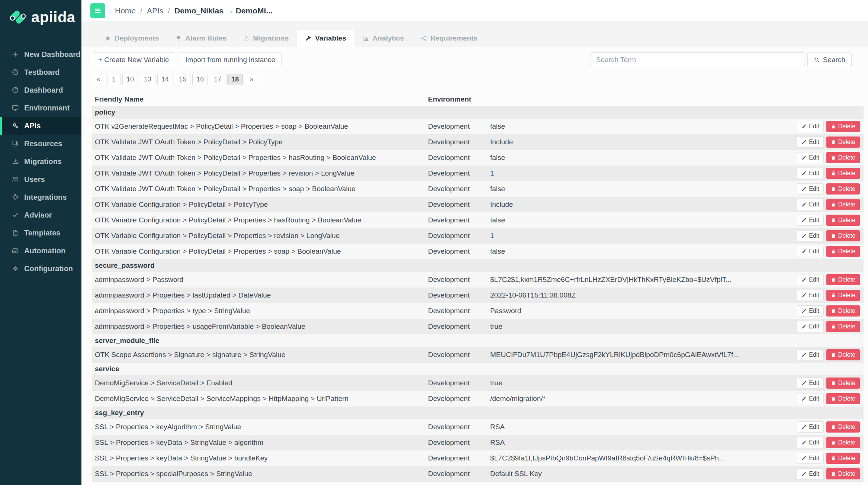  What do you see at coordinates (183, 80) in the screenshot?
I see `page-button-15: 15` at bounding box center [183, 80].